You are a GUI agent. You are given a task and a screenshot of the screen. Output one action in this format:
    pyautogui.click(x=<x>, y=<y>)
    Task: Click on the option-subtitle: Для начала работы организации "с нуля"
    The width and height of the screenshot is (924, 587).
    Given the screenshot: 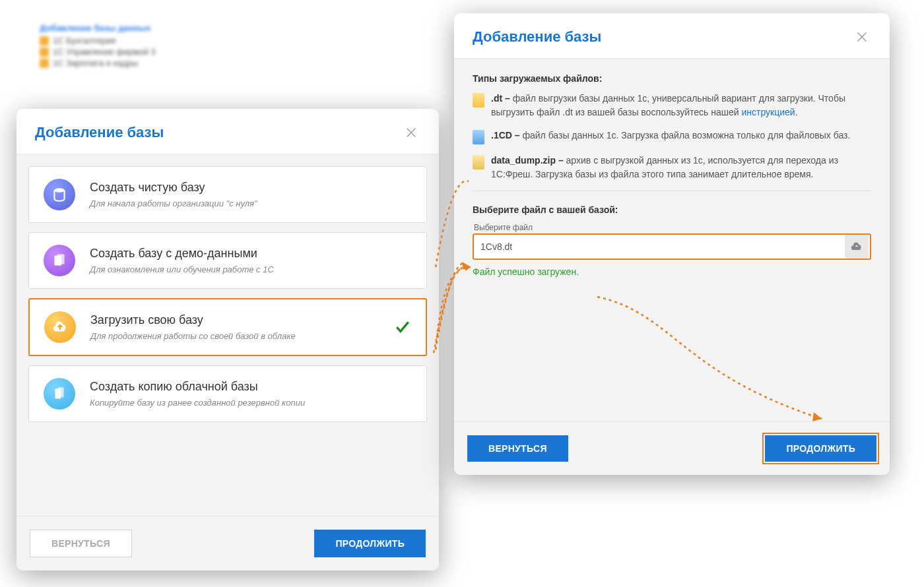 What is the action you would take?
    pyautogui.click(x=251, y=203)
    